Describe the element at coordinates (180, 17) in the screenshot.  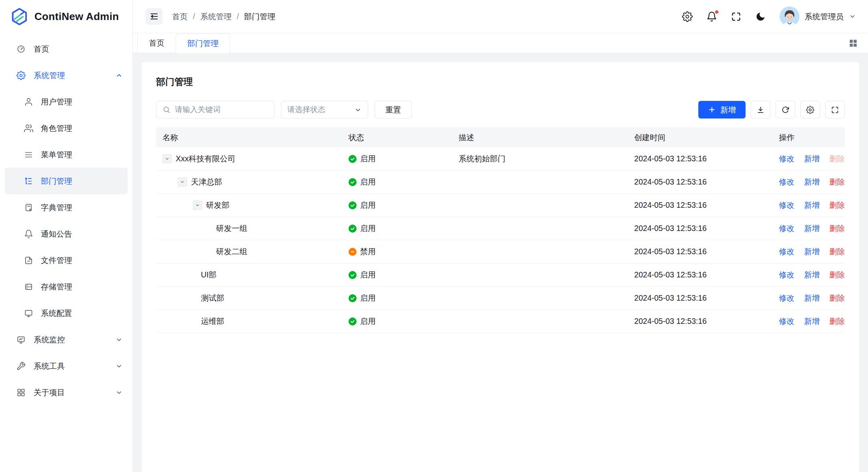
I see `breadcrumb-item: 首页` at that location.